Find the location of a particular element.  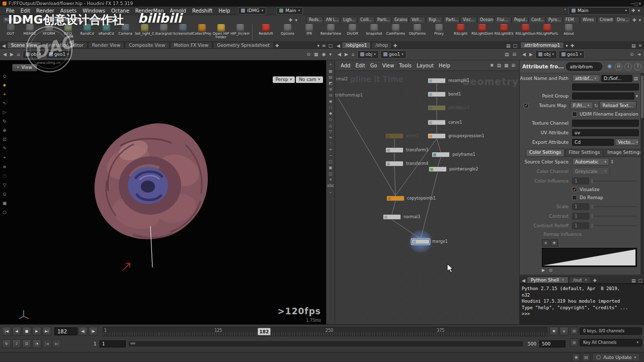

param-scrollbar is located at coordinates (642, 174).